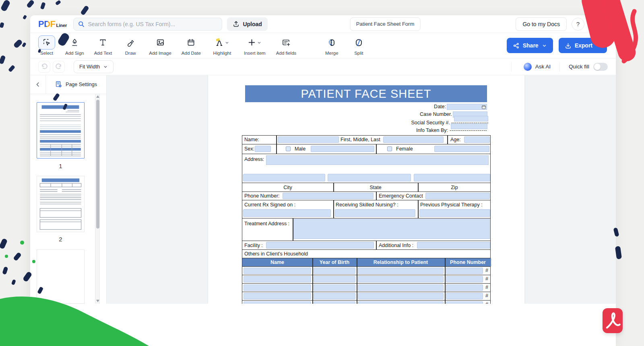 This screenshot has height=346, width=644. I want to click on female-field, so click(462, 149).